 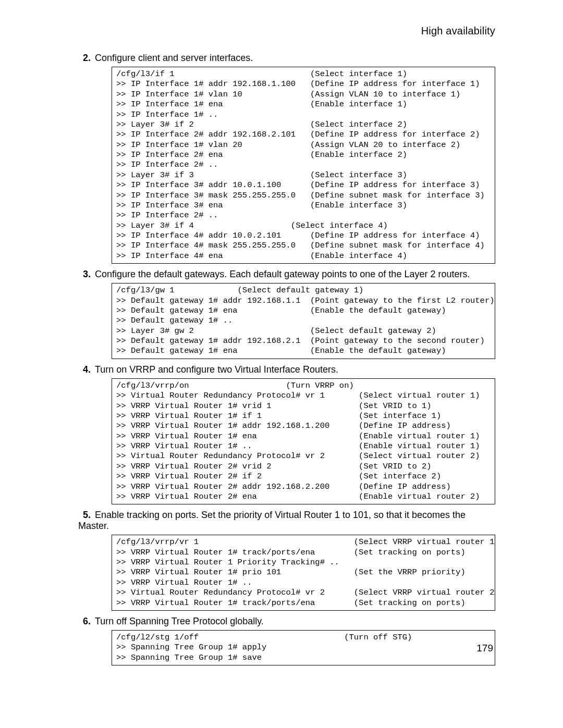 What do you see at coordinates (303, 647) in the screenshot?
I see `code-line: >> Spanning Tree Group 1# apply` at bounding box center [303, 647].